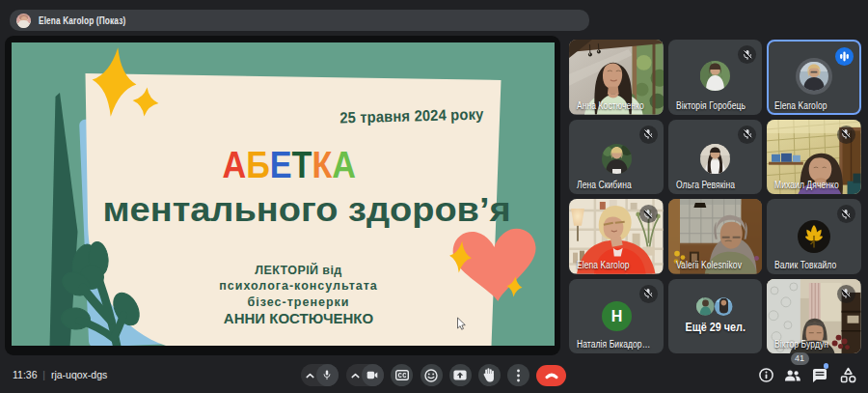  Describe the element at coordinates (289, 165) in the screenshot. I see `svg-text: АБЕТКА` at that location.